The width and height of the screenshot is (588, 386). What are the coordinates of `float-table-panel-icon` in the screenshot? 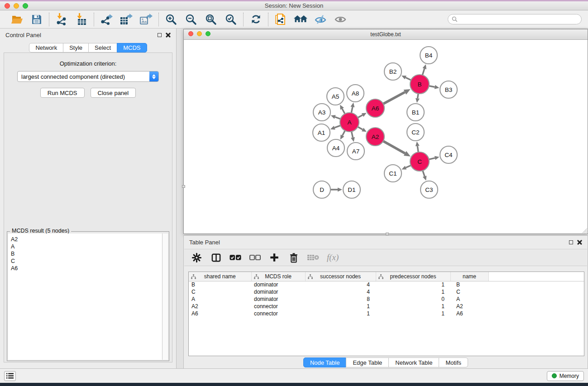 It's located at (571, 243).